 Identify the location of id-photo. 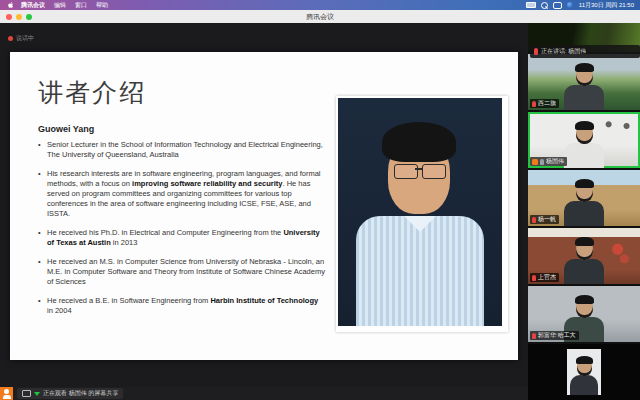
(584, 372).